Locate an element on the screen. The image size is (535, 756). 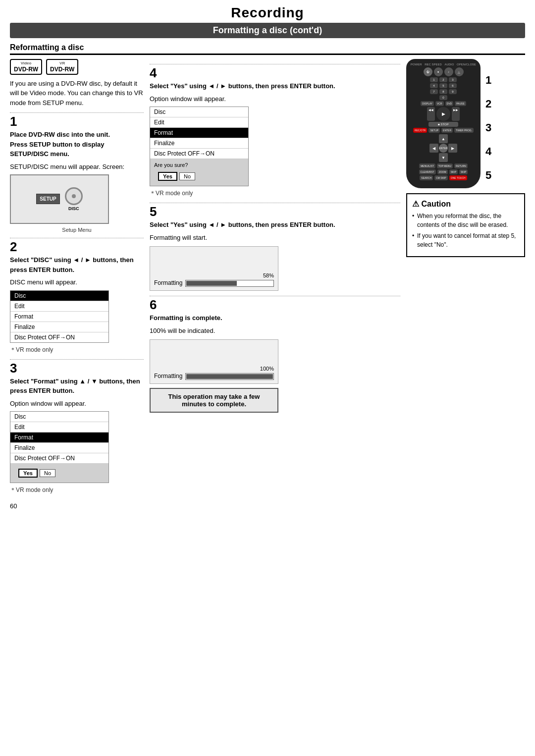
recsetup-row: REC/OTR SETUP ENTER TIMER PROG. is located at coordinates (443, 130).